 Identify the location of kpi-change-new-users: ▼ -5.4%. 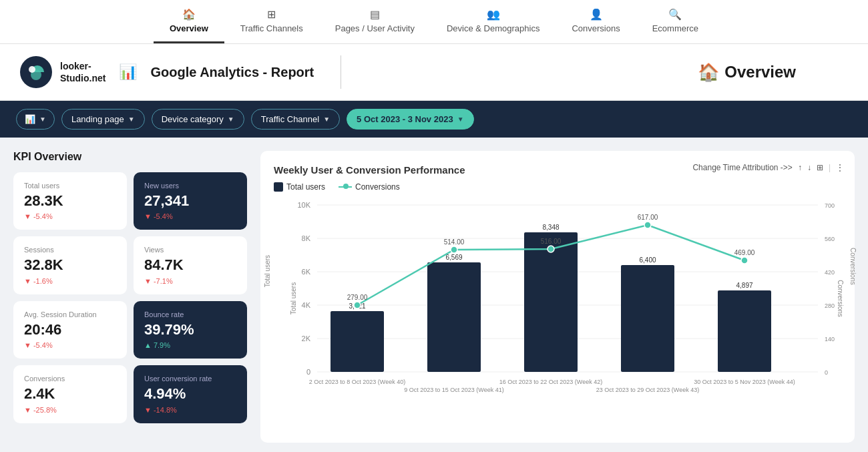
(190, 216).